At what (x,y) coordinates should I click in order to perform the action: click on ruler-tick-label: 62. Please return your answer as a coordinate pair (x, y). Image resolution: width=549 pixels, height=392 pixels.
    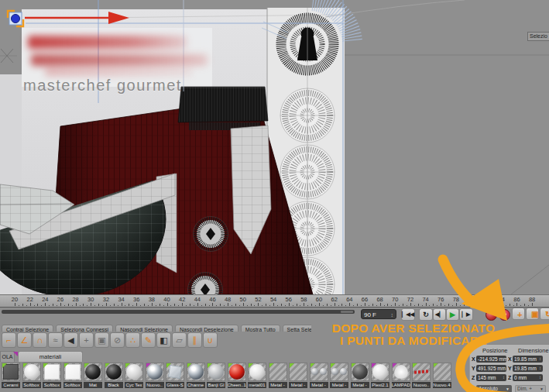
    Looking at the image, I should click on (334, 299).